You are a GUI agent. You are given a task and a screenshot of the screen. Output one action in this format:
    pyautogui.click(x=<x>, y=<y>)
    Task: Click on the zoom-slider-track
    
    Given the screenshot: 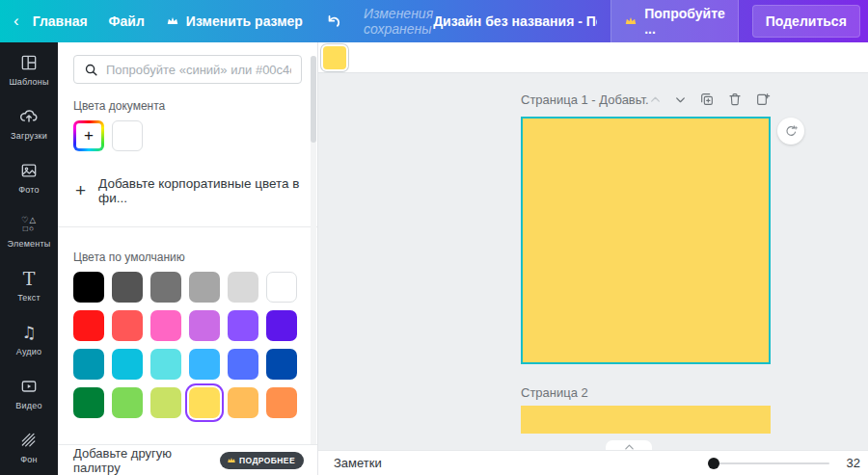 What is the action you would take?
    pyautogui.click(x=769, y=463)
    